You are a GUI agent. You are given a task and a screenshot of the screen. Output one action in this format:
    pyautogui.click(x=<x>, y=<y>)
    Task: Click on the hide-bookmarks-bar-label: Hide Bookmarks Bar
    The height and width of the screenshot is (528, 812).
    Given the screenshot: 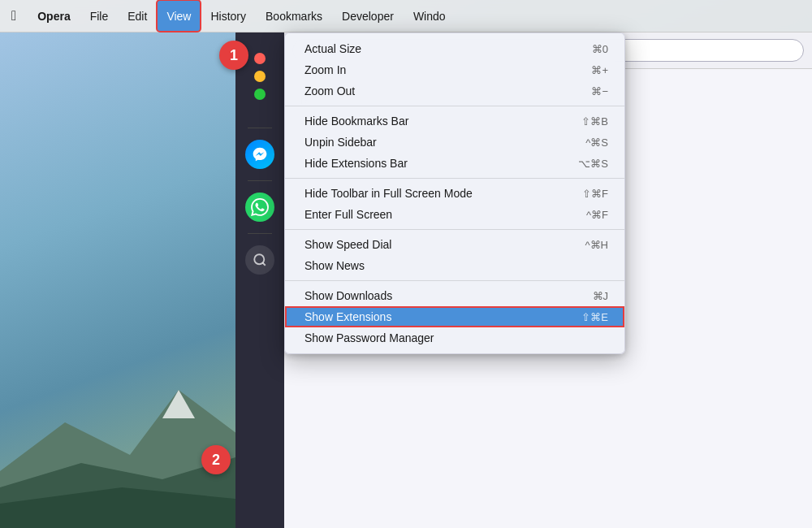 What is the action you would take?
    pyautogui.click(x=435, y=121)
    